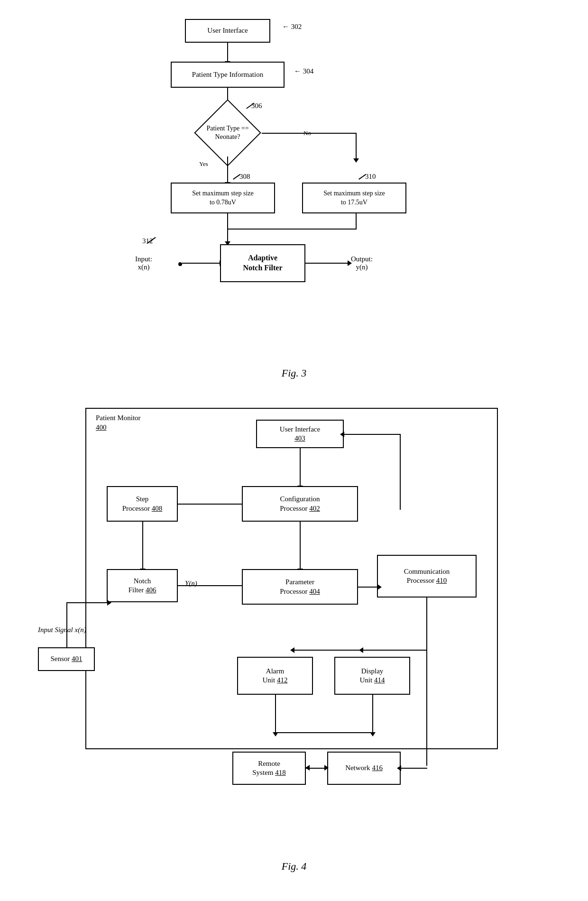 The width and height of the screenshot is (588, 901). Describe the element at coordinates (368, 587) in the screenshot. I see `arrow-param-to-comm` at that location.